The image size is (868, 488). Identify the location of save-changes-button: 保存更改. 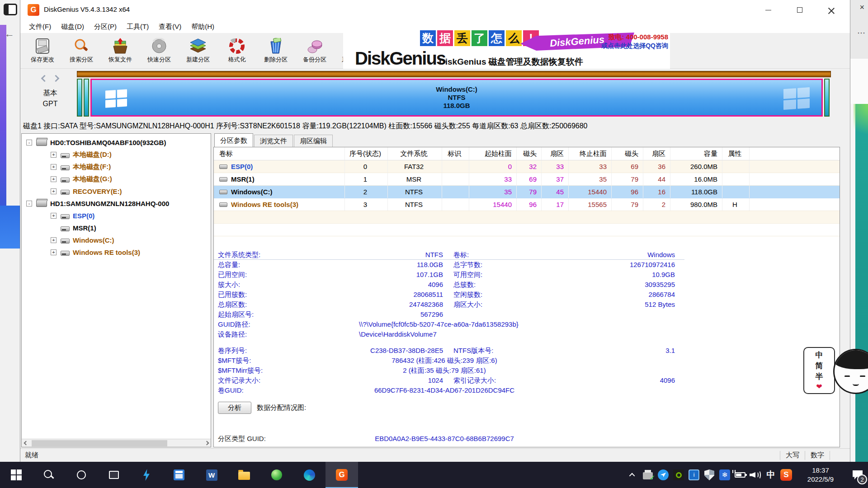
(42, 51).